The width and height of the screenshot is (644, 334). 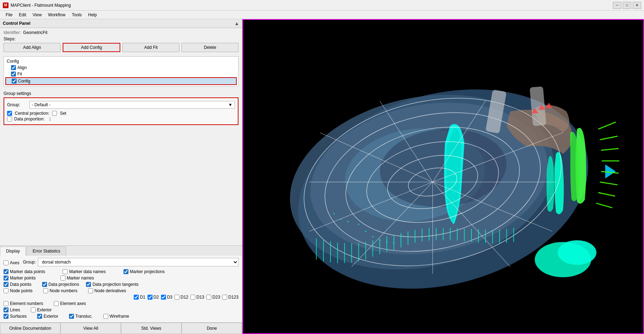 What do you see at coordinates (6, 263) in the screenshot?
I see `axes-checkbox` at bounding box center [6, 263].